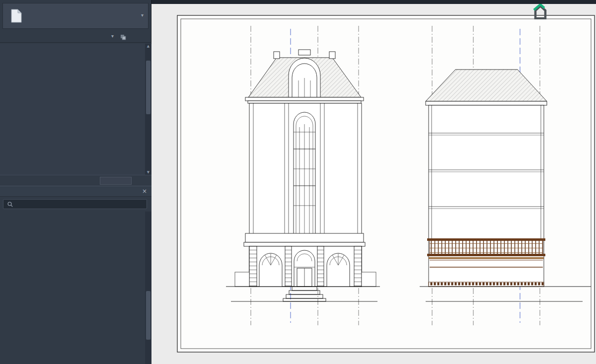 The width and height of the screenshot is (596, 364). I want to click on search-input, so click(75, 204).